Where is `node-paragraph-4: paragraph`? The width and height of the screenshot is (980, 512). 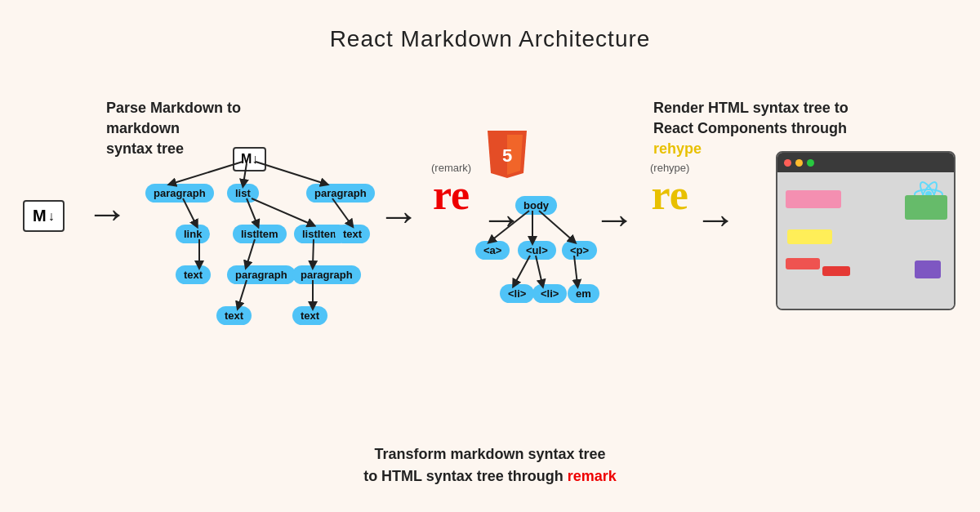
node-paragraph-4: paragraph is located at coordinates (327, 274).